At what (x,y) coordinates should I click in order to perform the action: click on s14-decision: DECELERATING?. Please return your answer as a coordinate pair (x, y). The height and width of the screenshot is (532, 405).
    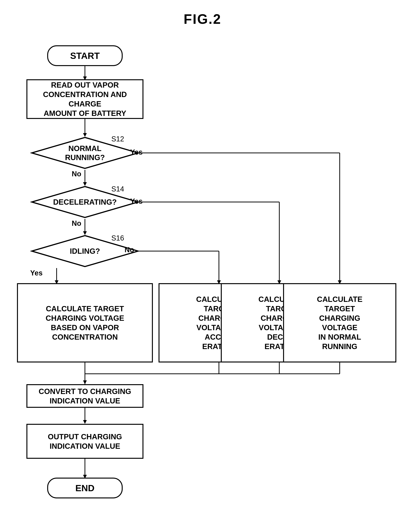
    Looking at the image, I should click on (85, 202).